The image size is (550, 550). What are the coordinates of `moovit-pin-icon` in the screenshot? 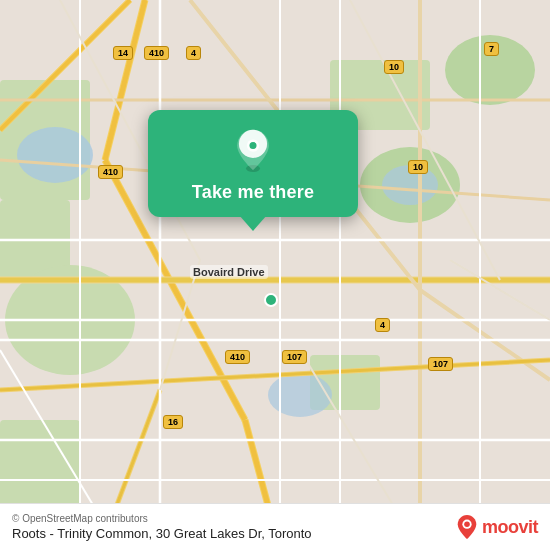 It's located at (467, 527).